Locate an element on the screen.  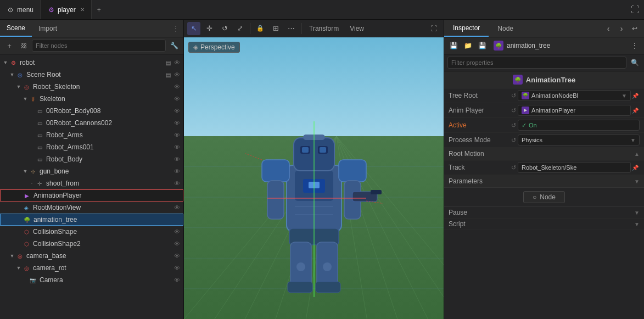
body008-eye: 👁 is located at coordinates (177, 111).